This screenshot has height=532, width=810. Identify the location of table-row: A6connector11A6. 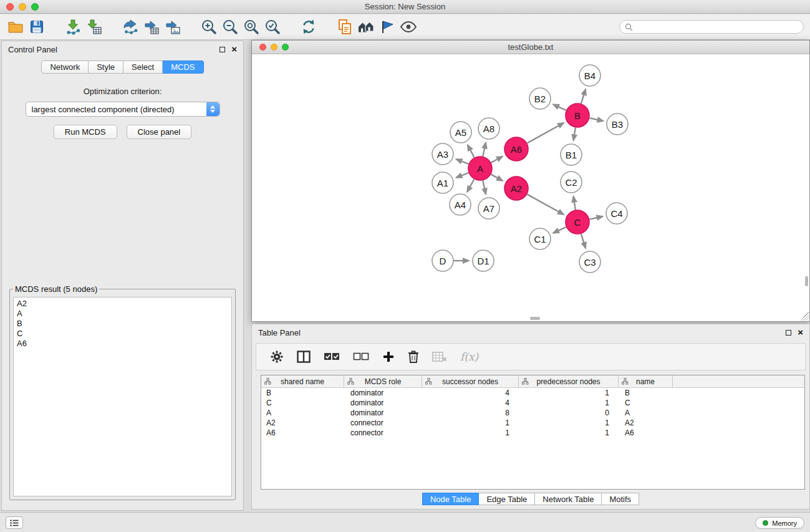
(533, 433).